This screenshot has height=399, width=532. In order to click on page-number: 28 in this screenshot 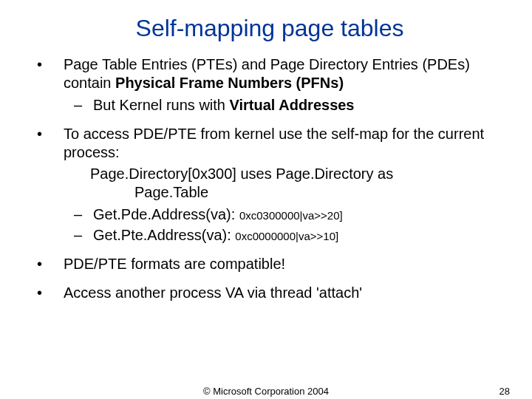, I will do `click(505, 392)`.